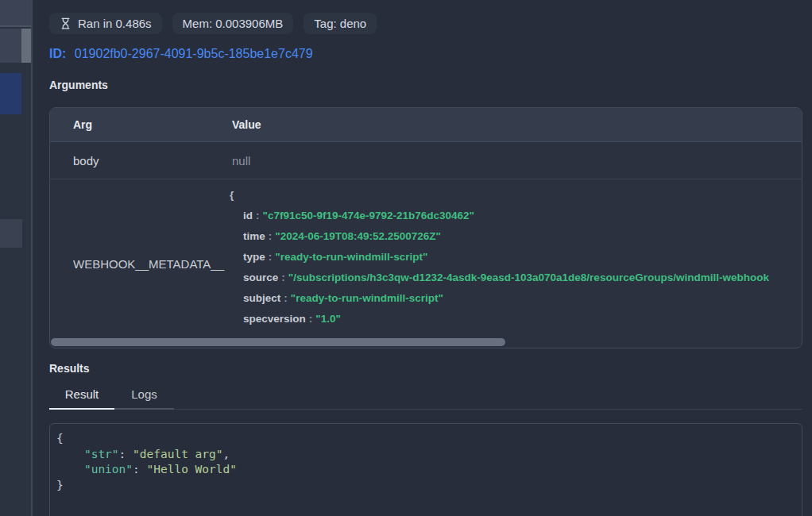  Describe the element at coordinates (516, 319) in the screenshot. I see `json-entry-specversion: specversion:"1.0"` at that location.